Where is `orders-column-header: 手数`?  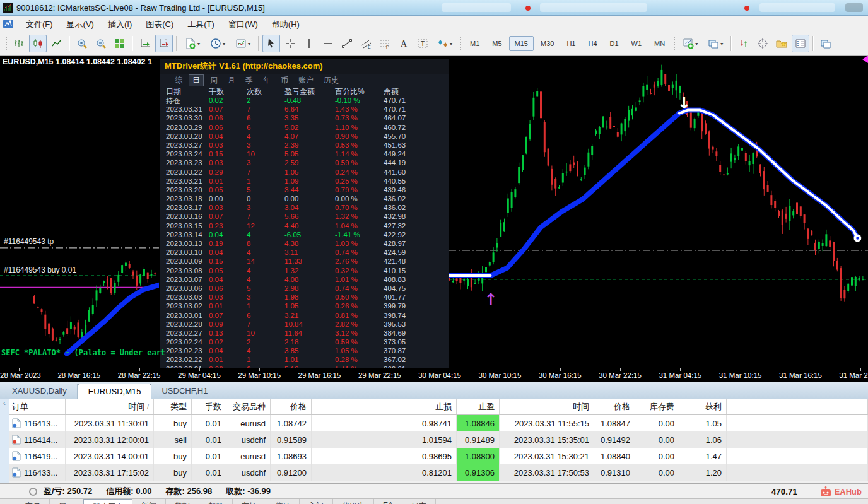
orders-column-header: 手数 is located at coordinates (209, 406).